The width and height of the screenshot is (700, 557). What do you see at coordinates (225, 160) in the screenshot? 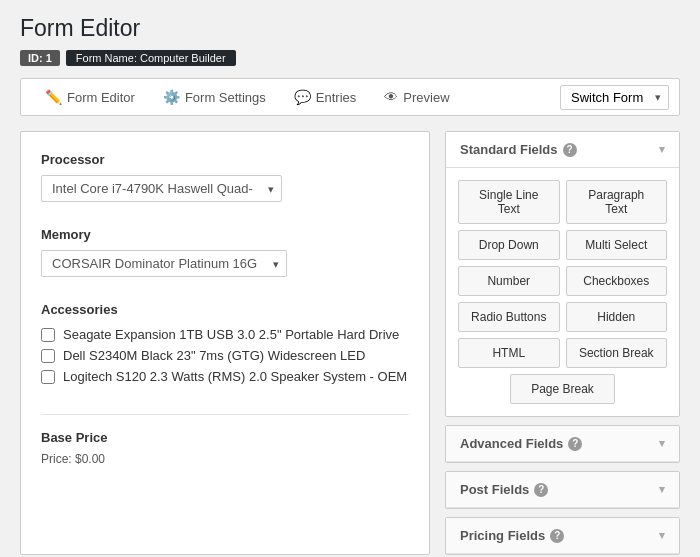
I see `processor-label: Processor` at bounding box center [225, 160].